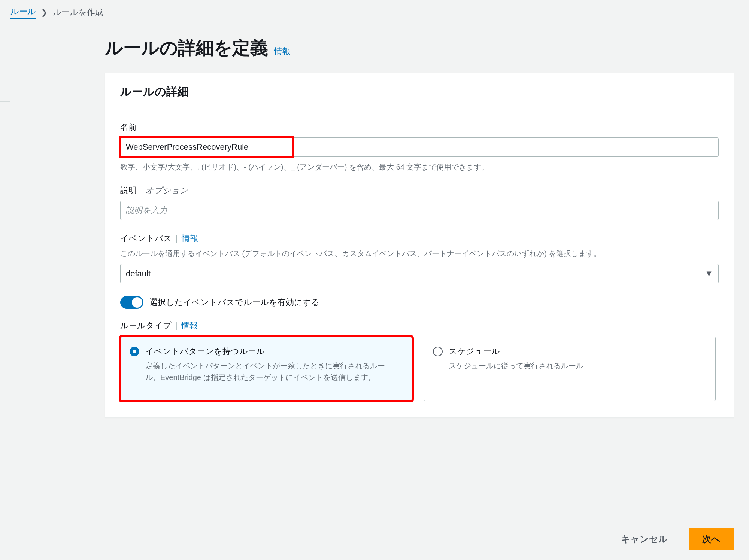  I want to click on wizard-footer: キャンセル 次へ, so click(671, 539).